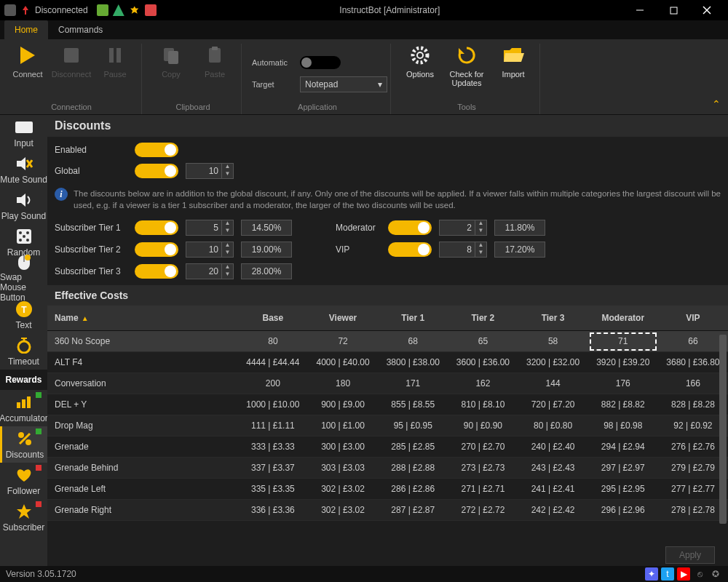 This screenshot has height=582, width=728. Describe the element at coordinates (143, 319) in the screenshot. I see `column-header: Name▲` at that location.